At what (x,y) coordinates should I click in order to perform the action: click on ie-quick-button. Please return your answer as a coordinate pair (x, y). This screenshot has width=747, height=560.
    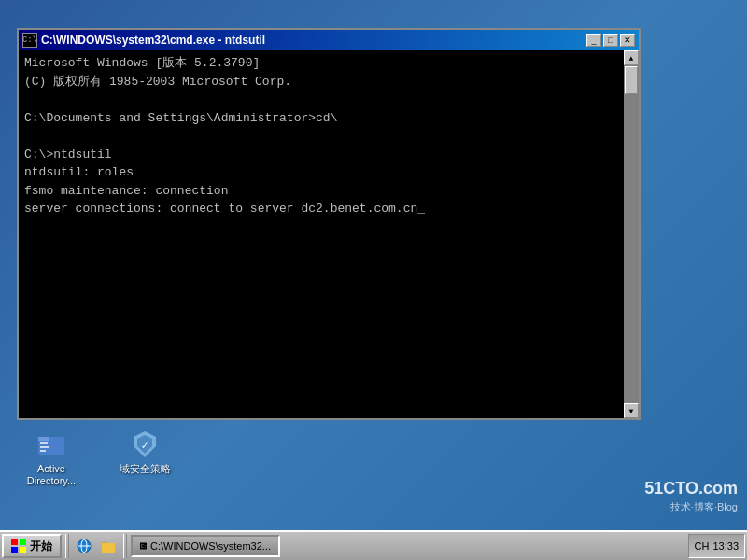
    Looking at the image, I should click on (84, 546).